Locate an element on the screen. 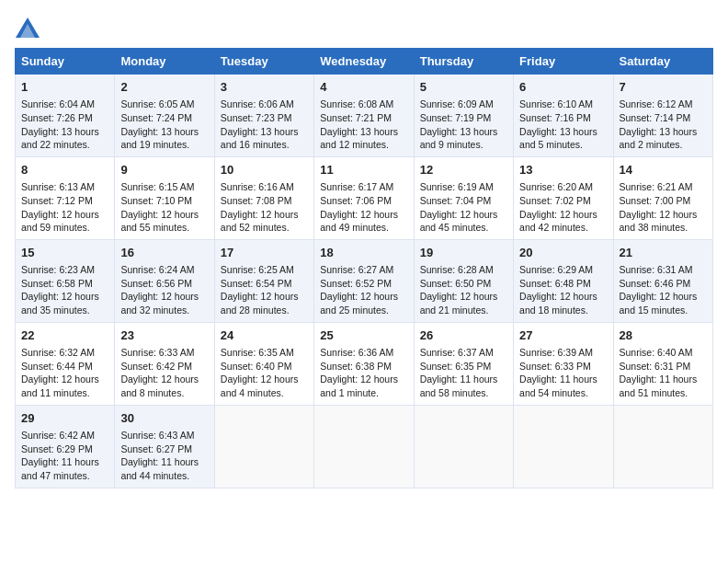 The image size is (728, 563). calendar-cell: 14Sunrise: 6:21 AMSunset: 7:00 PMDayligh… is located at coordinates (663, 198).